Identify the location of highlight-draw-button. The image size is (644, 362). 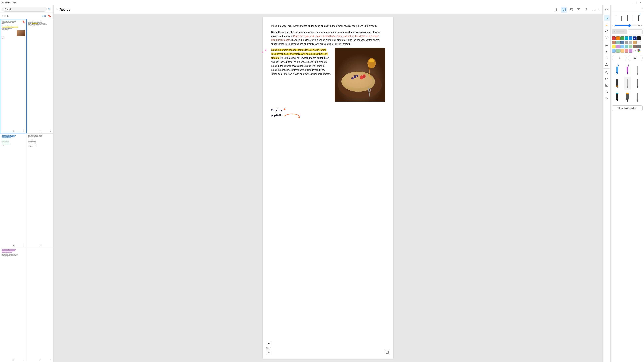
(606, 24).